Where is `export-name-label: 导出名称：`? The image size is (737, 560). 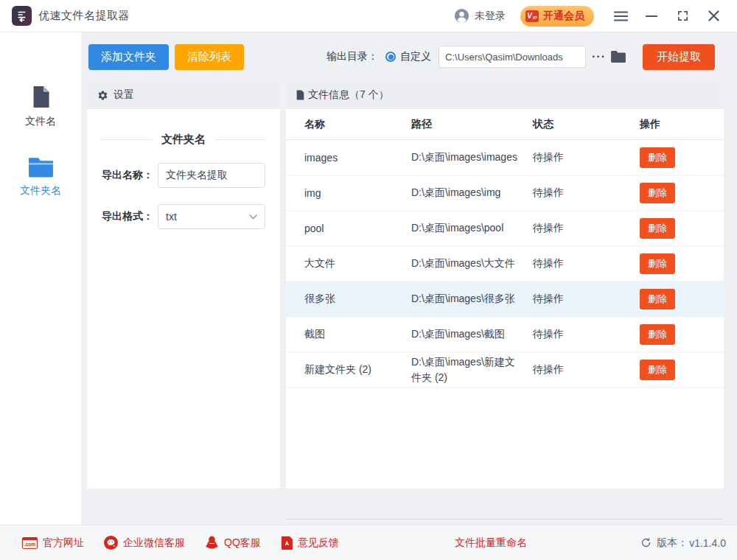 export-name-label: 导出名称： is located at coordinates (130, 175).